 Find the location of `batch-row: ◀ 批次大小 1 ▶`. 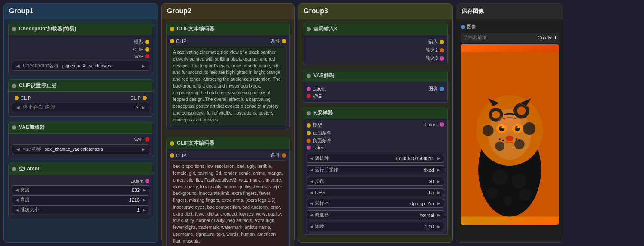

batch-row: ◀ 批次大小 1 ▶ is located at coordinates (81, 210).